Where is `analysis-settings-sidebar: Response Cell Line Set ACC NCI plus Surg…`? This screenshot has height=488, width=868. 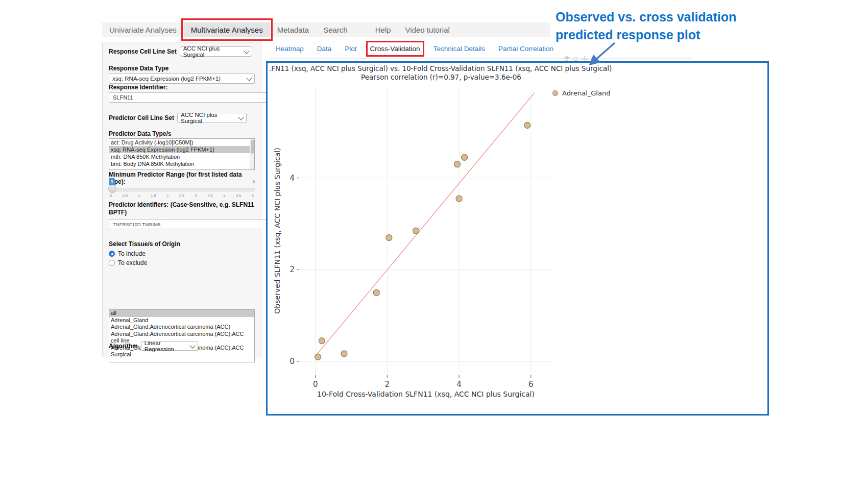 analysis-settings-sidebar: Response Cell Line Set ACC NCI plus Surg… is located at coordinates (182, 200).